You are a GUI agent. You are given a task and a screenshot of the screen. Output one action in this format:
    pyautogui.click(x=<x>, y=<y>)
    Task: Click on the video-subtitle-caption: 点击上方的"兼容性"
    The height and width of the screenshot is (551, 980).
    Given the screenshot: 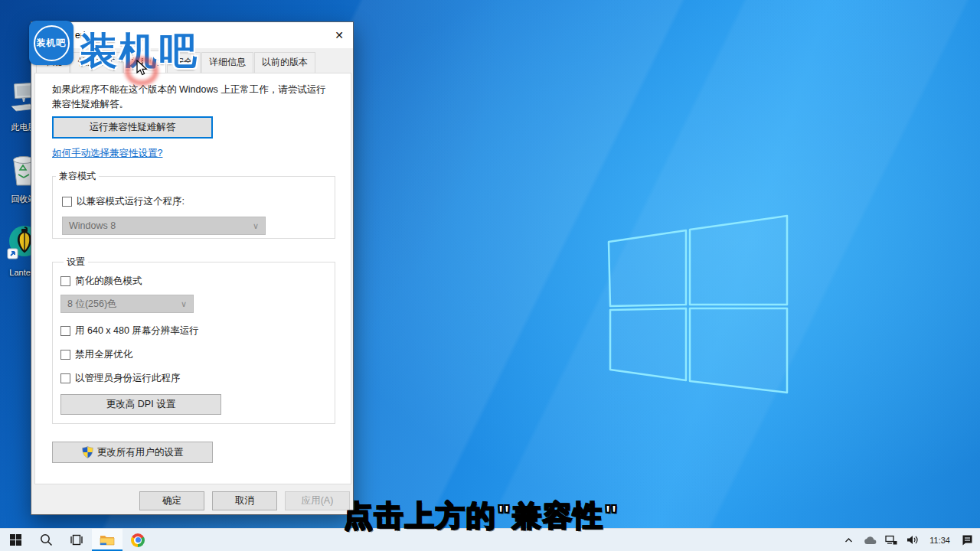 What is the action you would take?
    pyautogui.click(x=482, y=516)
    